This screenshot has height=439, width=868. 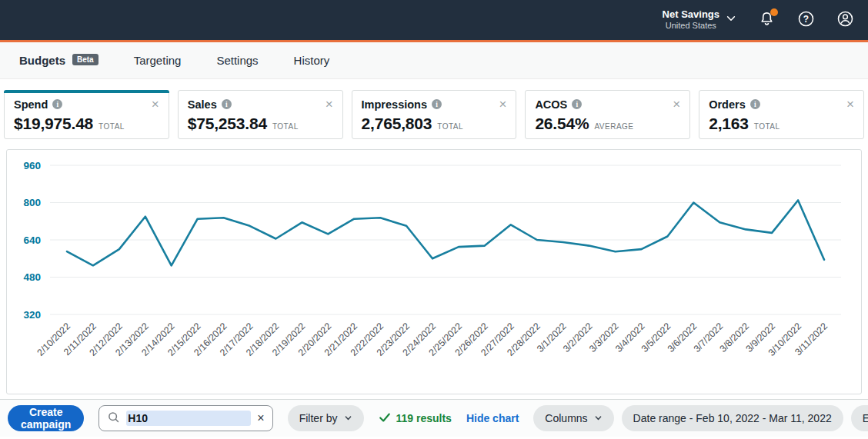 I want to click on metric-card-acos: ACOS i × 26.54% AVERAGE, so click(x=608, y=115).